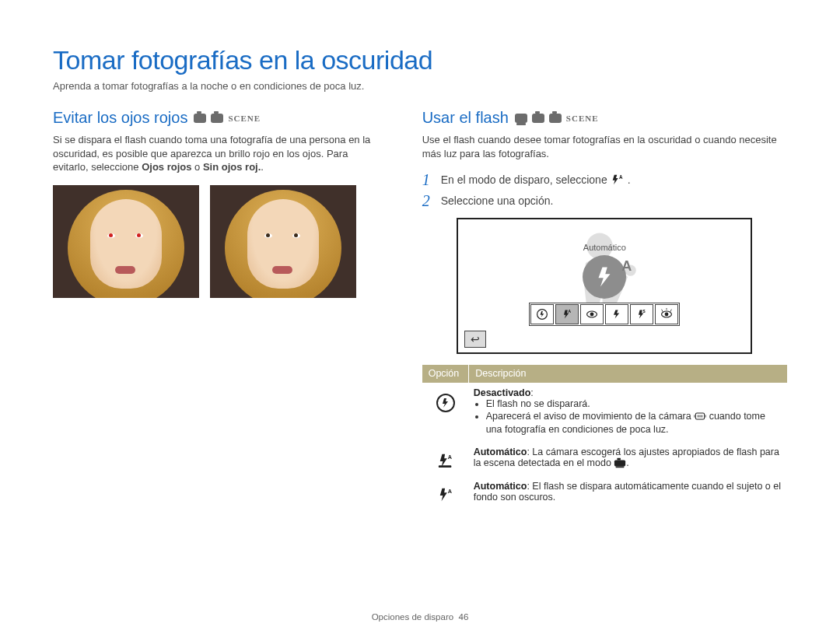 Image resolution: width=840 pixels, height=634 pixels. What do you see at coordinates (446, 373) in the screenshot?
I see `table-header-option: Opción` at bounding box center [446, 373].